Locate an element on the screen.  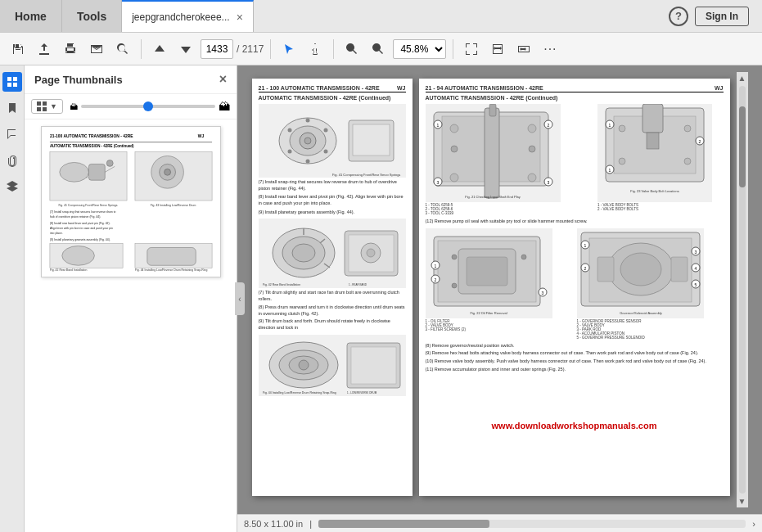
pdf-right-text1: (12) Remove pump oil seal with suitable … is located at coordinates (575, 222).